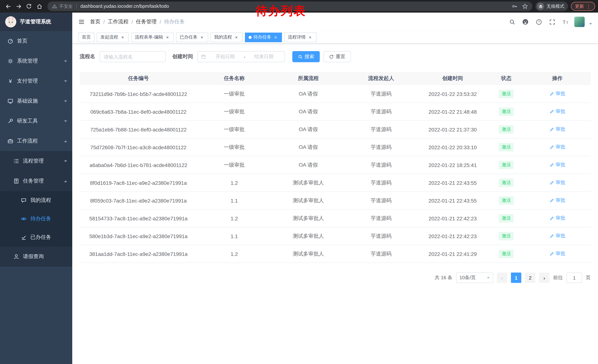  I want to click on sidebar-collapse-icon, so click(82, 22).